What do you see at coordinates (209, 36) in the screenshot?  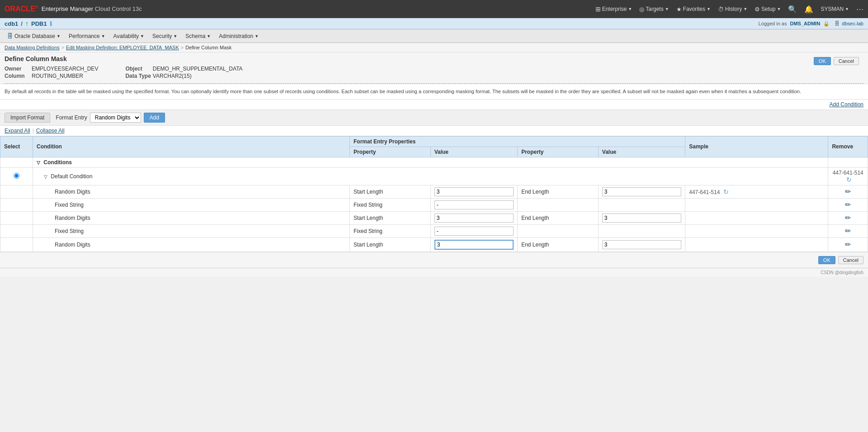 I see `schema-caret: ▼` at bounding box center [209, 36].